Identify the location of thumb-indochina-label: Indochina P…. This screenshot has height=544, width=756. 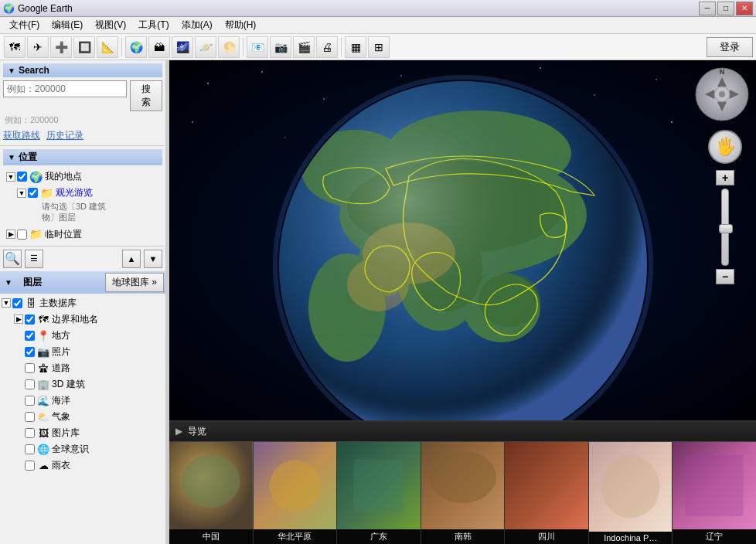
(631, 538).